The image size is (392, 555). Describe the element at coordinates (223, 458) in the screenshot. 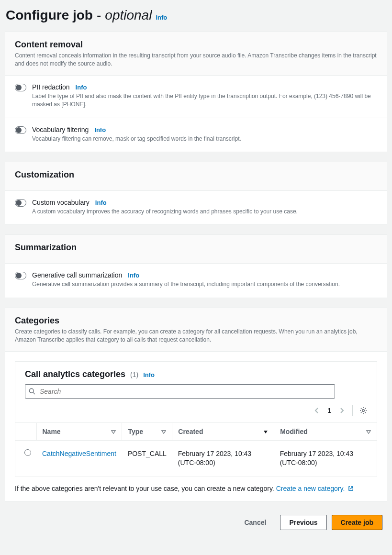

I see `row-created: February 17 2023, 10:43 (UTC-08:00)` at that location.